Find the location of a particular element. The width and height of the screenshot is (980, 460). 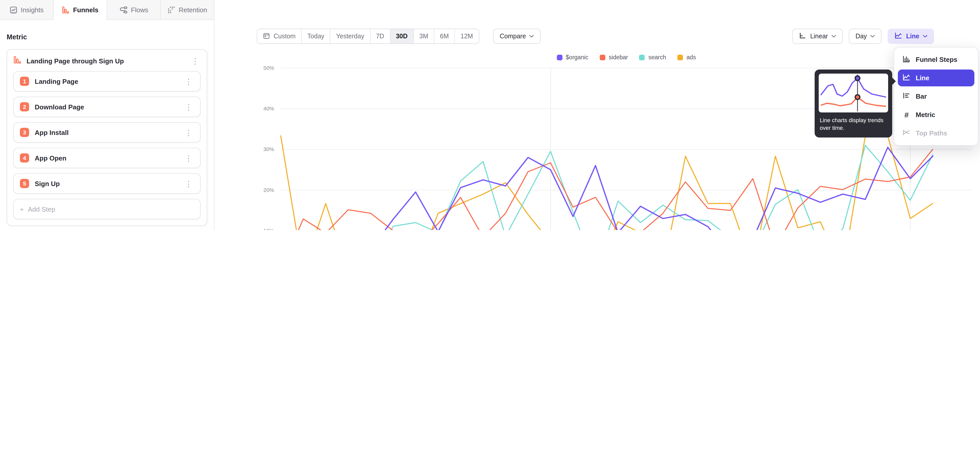

step-number-badge: 5 is located at coordinates (24, 184).